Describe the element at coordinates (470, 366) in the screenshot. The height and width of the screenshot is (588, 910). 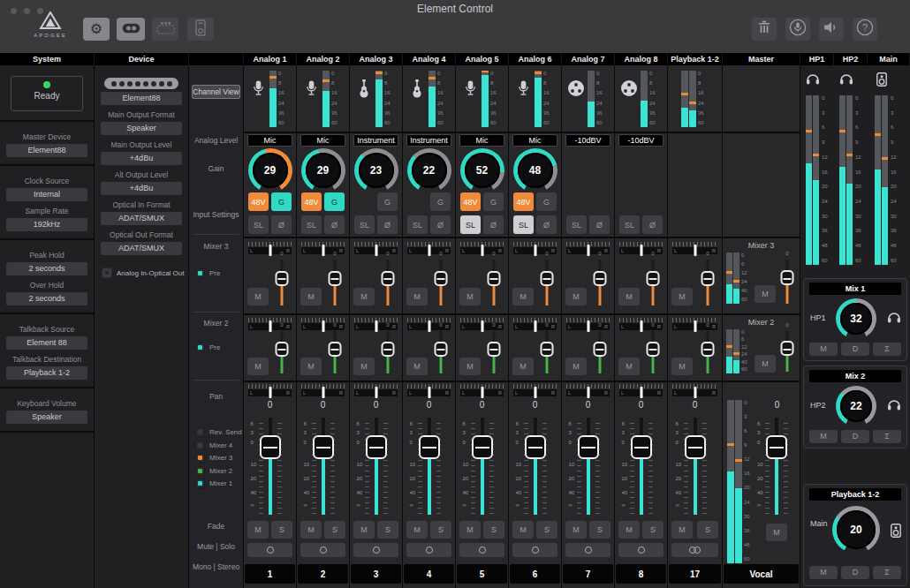
I see `mixer2-mute-button: M` at that location.